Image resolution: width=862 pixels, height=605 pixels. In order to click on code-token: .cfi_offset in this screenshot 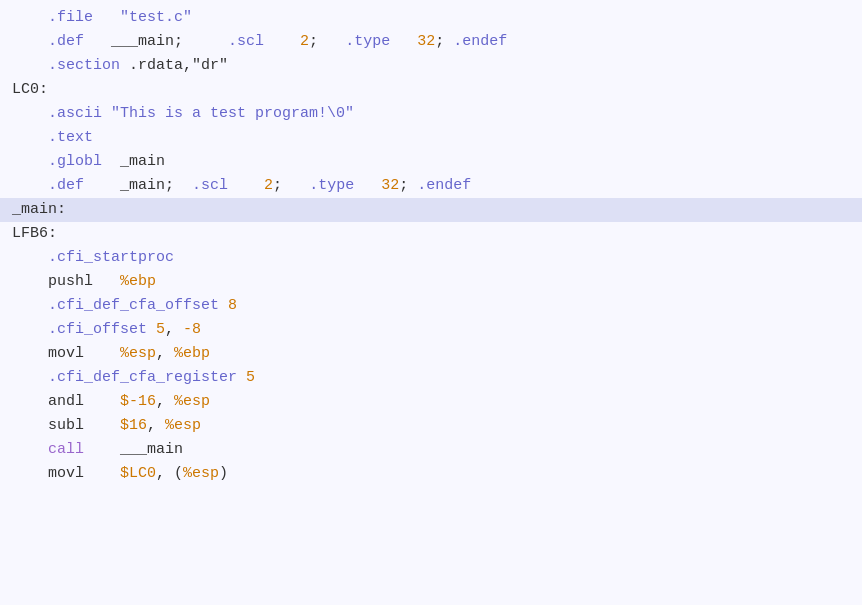, I will do `click(98, 330)`.